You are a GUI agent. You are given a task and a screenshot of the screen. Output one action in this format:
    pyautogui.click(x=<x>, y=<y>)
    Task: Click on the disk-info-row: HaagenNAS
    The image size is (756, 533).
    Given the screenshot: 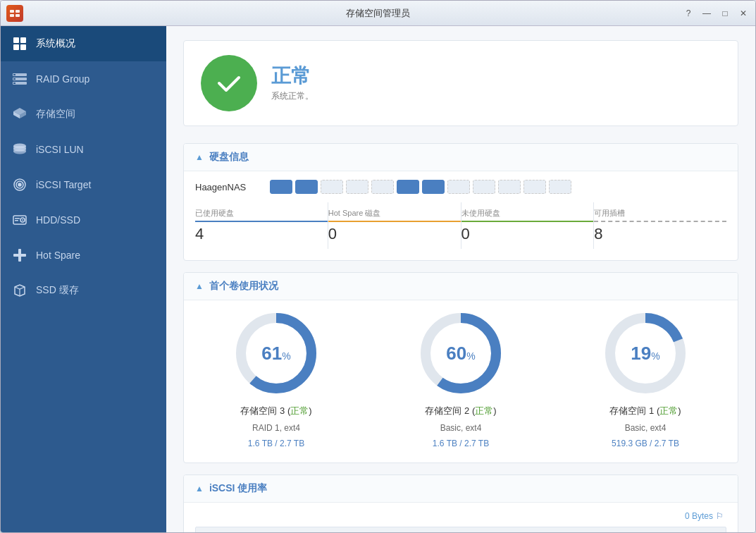 What is the action you would take?
    pyautogui.click(x=461, y=187)
    